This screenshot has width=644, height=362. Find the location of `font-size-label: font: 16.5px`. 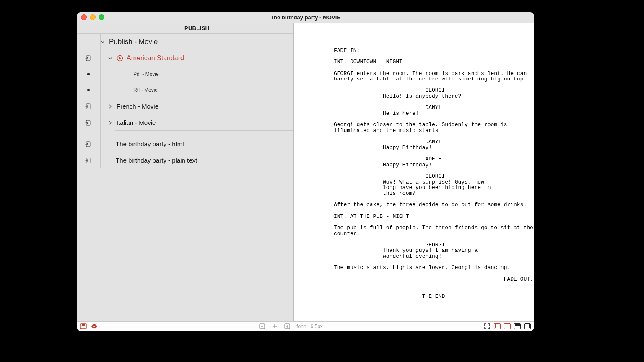

font-size-label: font: 16.5px is located at coordinates (309, 326).